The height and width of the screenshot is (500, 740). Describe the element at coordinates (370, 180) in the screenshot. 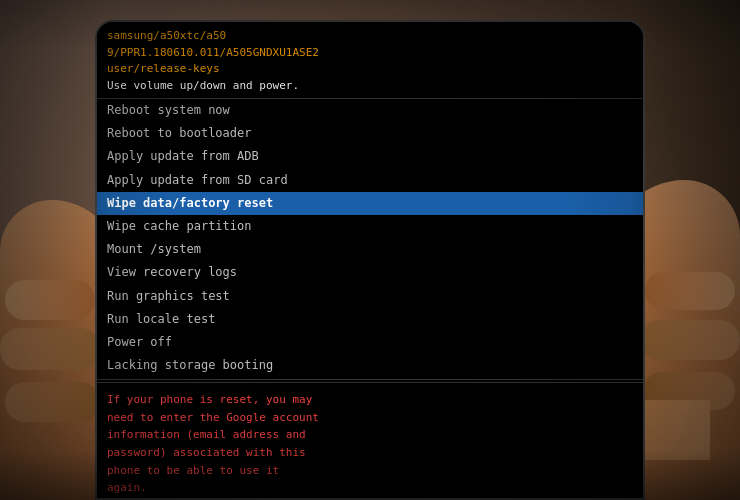

I see `menu-item-apply-sdcard: Apply update from SD card` at that location.